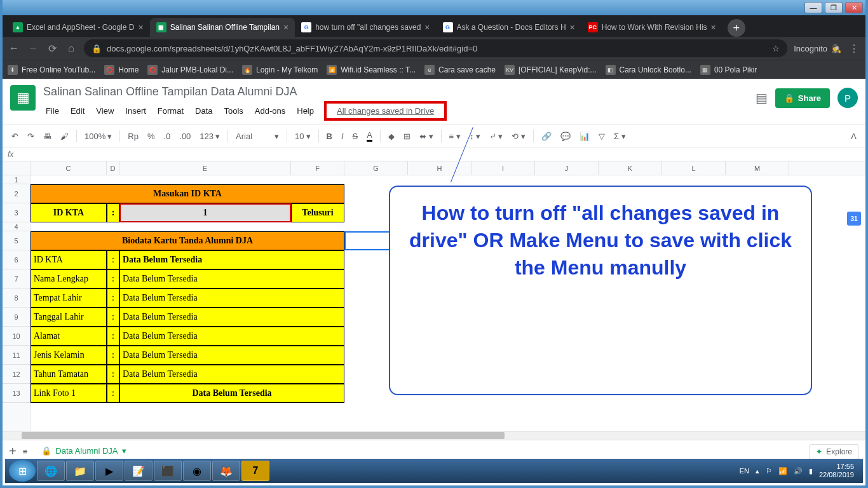  I want to click on column-header: M, so click(757, 168).